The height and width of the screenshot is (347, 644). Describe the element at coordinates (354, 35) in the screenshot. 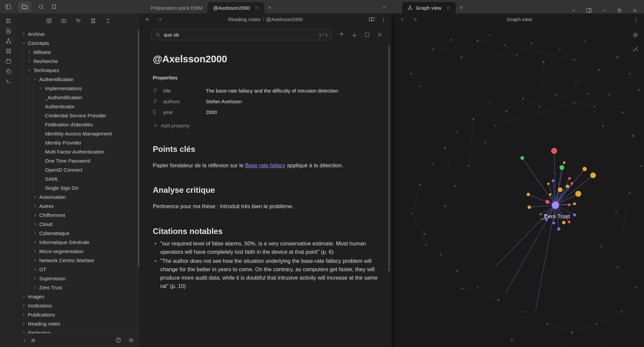

I see `next-match-icon` at that location.